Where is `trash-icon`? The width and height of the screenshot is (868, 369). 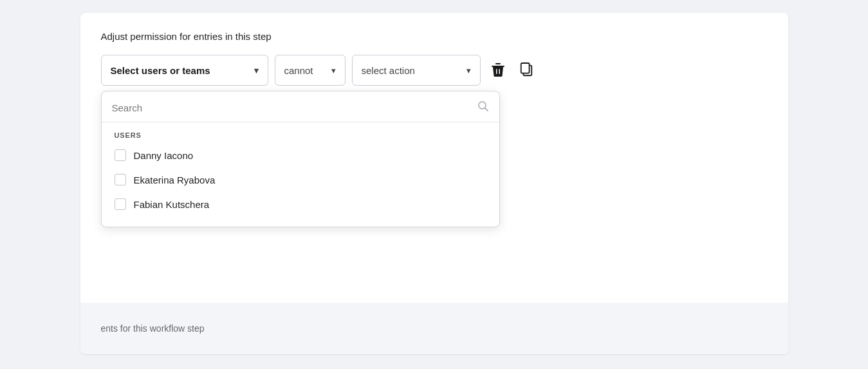
trash-icon is located at coordinates (498, 70).